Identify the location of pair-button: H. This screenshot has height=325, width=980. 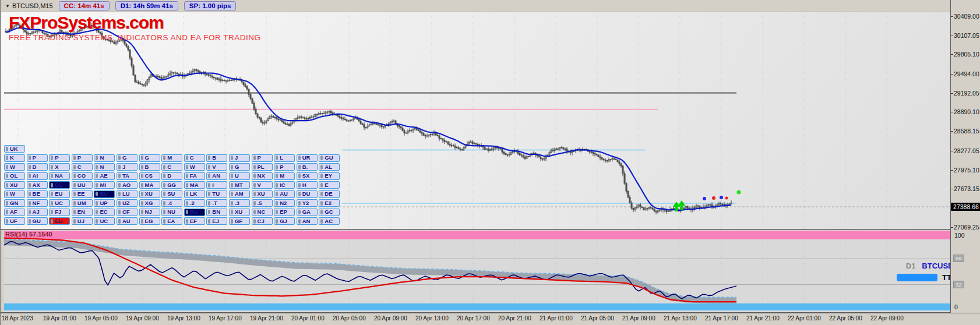
(307, 185).